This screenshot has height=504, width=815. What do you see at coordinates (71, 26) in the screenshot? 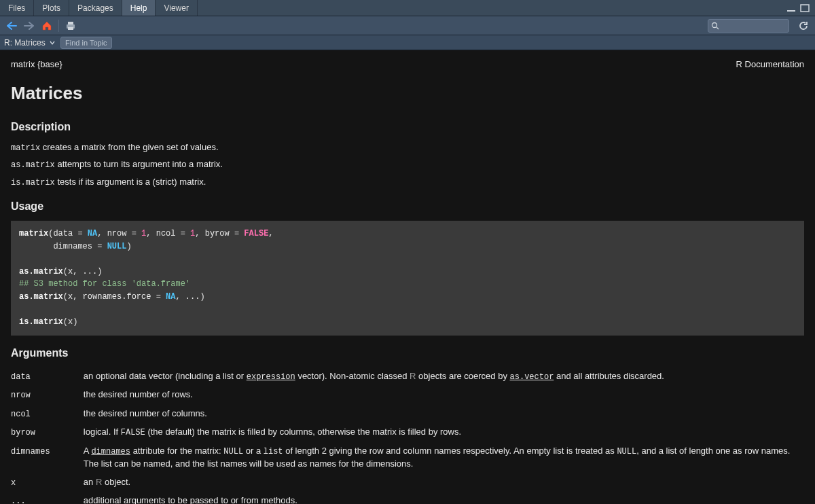
I see `print-button` at bounding box center [71, 26].